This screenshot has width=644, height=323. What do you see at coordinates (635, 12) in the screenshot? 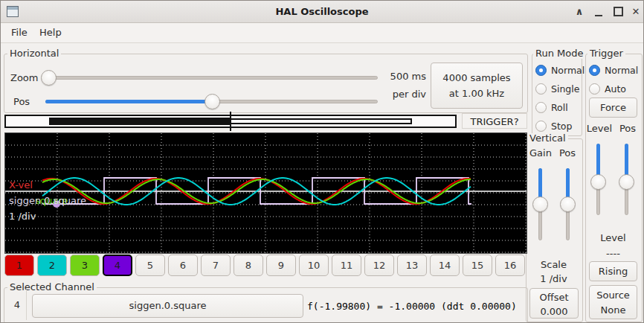
I see `close-button: ✕` at bounding box center [635, 12].